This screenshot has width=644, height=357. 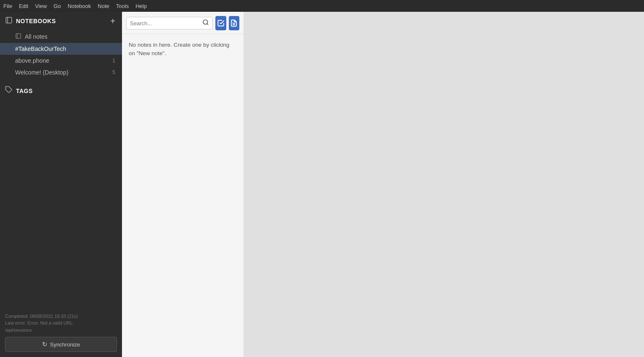 What do you see at coordinates (61, 72) in the screenshot?
I see `sidebar-item-welcome: Welcome! (Desktop) 5` at bounding box center [61, 72].